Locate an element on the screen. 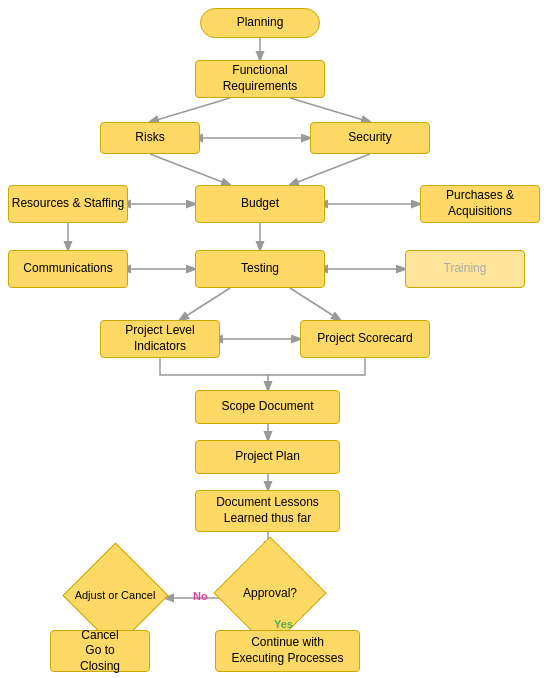 The height and width of the screenshot is (678, 557). document-lessons-node: Document LessonsLearned thus far is located at coordinates (268, 511).